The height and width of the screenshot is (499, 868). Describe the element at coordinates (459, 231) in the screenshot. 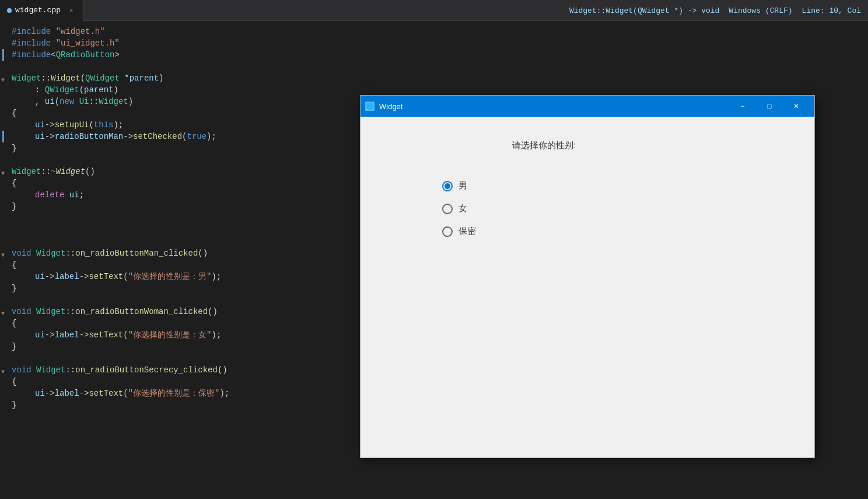

I see `radio-option-secret: 保密` at that location.